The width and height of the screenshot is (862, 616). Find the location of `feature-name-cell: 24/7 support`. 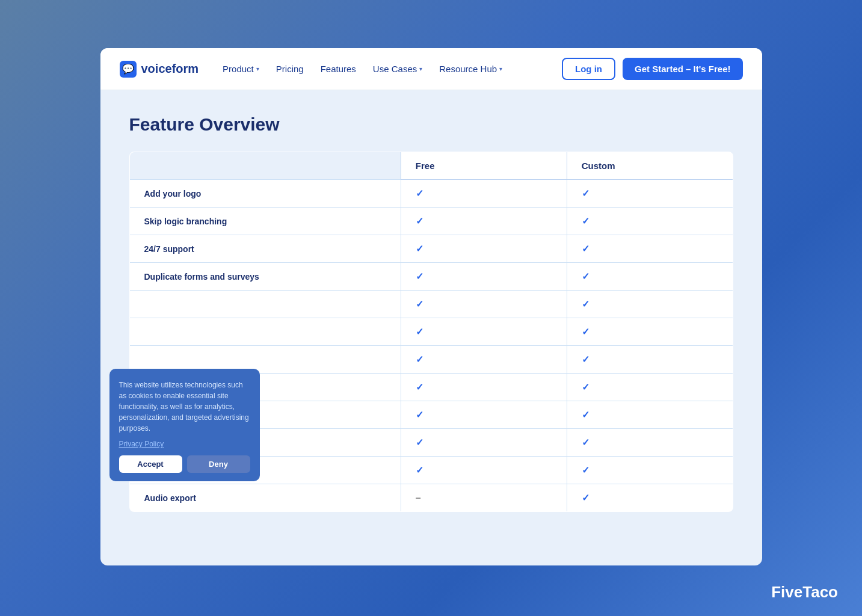

feature-name-cell: 24/7 support is located at coordinates (265, 249).